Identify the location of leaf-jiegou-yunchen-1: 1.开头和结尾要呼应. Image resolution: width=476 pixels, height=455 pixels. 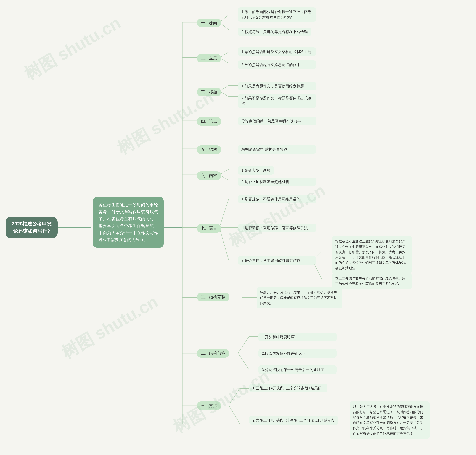
(297, 337).